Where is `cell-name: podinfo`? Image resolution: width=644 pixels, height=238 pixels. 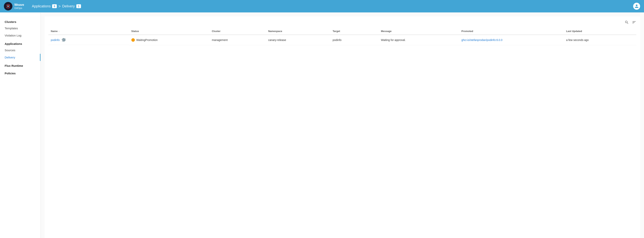
cell-name: podinfo is located at coordinates (89, 40).